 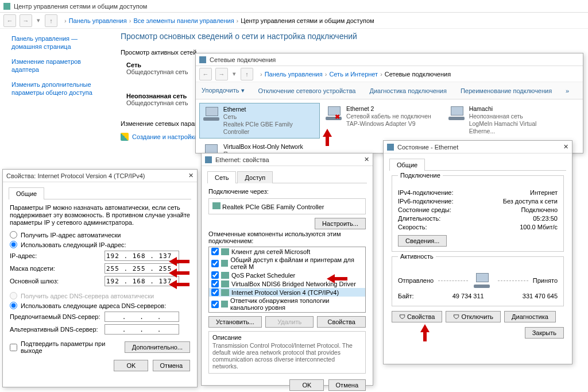 I want to click on duration-value: 05:23:50, so click(x=546, y=218).